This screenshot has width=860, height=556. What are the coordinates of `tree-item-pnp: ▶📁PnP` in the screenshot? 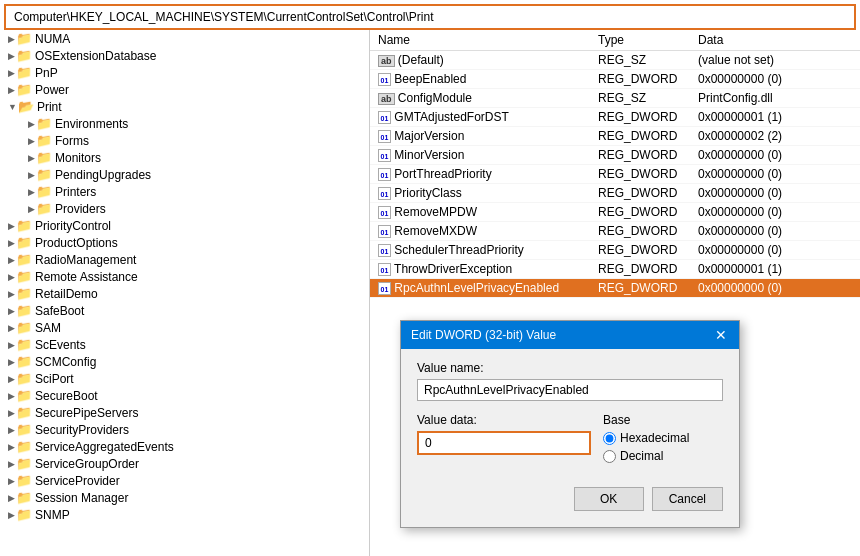 It's located at (184, 72).